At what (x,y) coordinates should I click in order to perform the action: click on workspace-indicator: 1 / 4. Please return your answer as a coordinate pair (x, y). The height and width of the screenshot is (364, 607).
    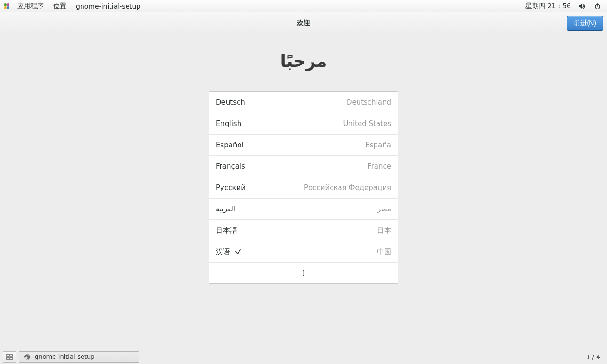
    Looking at the image, I should click on (595, 357).